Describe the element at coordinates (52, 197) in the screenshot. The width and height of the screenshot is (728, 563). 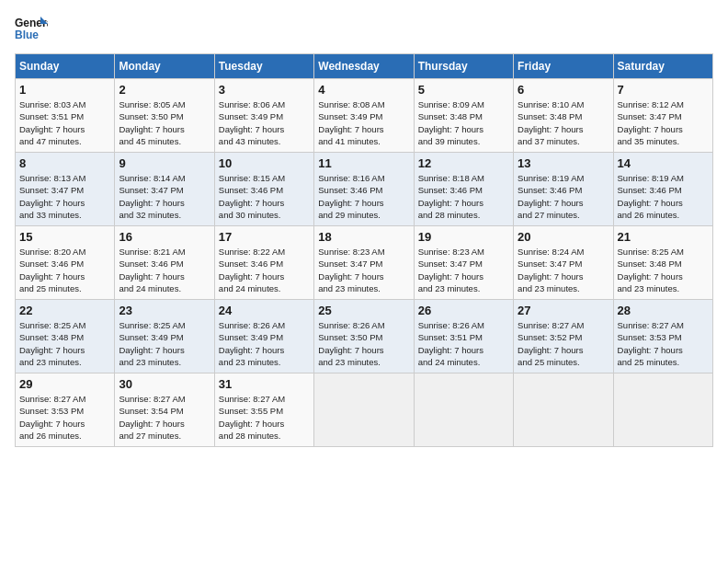
I see `day-info: Sunrise: 8:13 AMSunset: 3:47 PMDaylight:…` at that location.